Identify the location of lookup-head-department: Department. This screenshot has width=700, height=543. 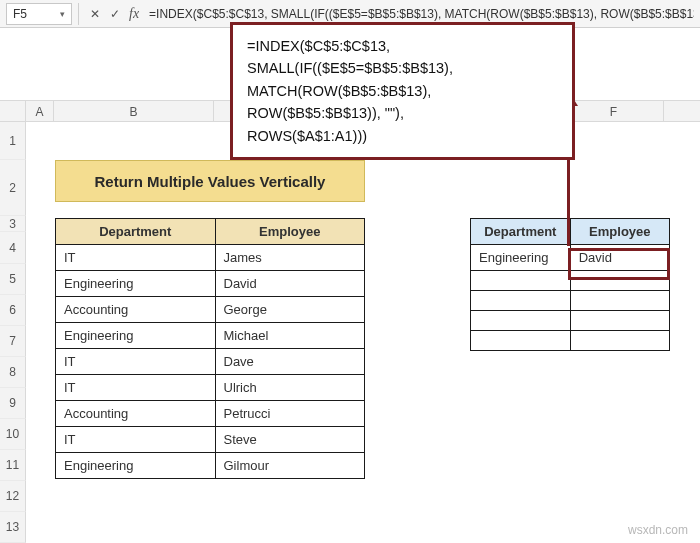
(521, 232).